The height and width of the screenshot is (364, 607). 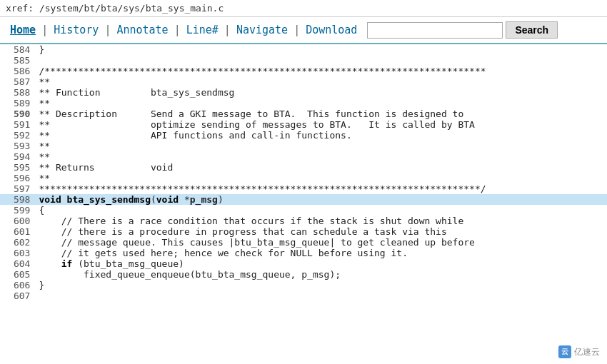 What do you see at coordinates (321, 136) in the screenshot?
I see `code-line: ** API functions and call-in functions.` at bounding box center [321, 136].